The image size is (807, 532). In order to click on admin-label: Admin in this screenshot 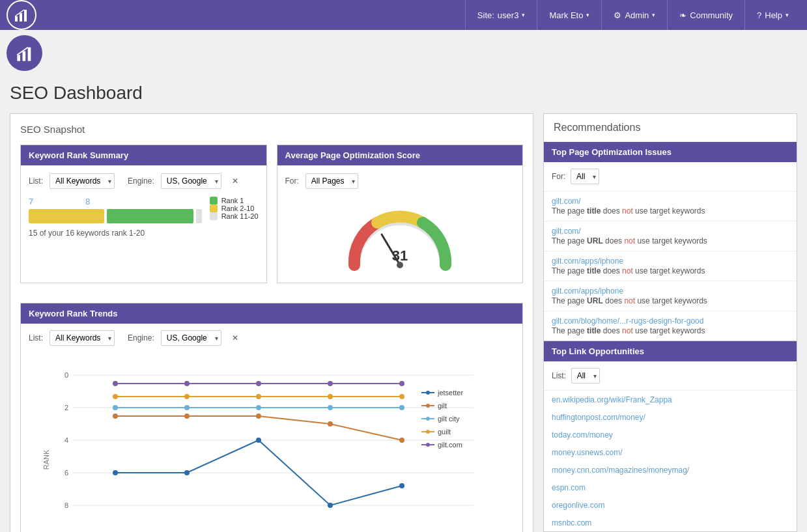, I will do `click(637, 16)`.